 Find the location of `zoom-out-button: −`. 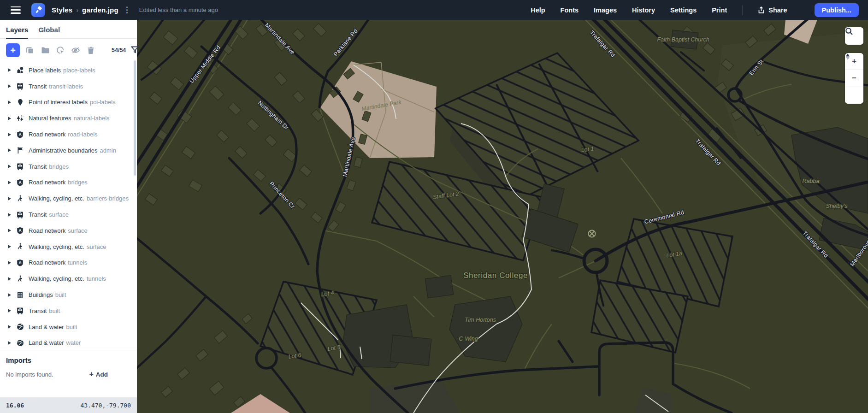

zoom-out-button: − is located at coordinates (854, 78).